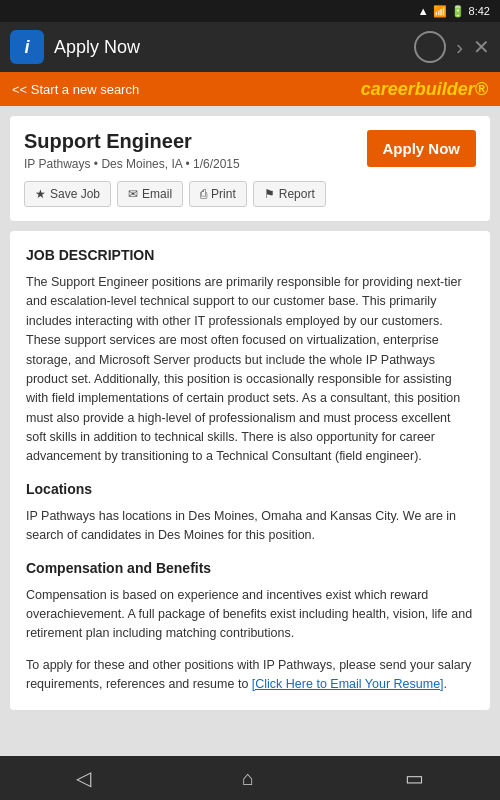 This screenshot has height=800, width=500. Describe the element at coordinates (142, 164) in the screenshot. I see `job-location: Des Moines, IA` at that location.